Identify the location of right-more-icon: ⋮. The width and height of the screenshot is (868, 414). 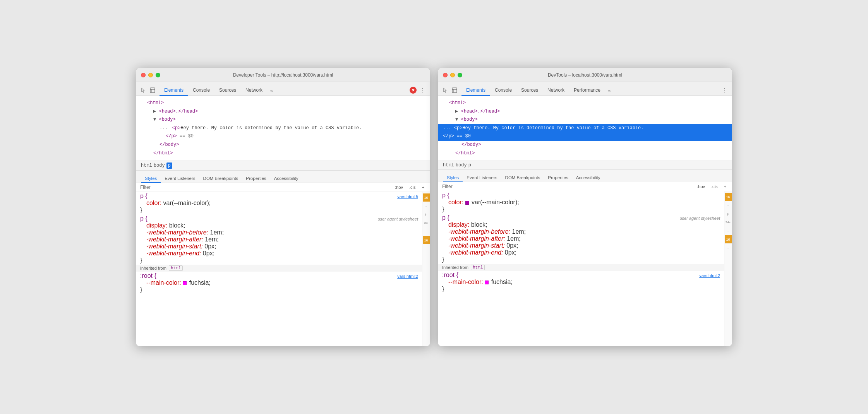
(725, 90).